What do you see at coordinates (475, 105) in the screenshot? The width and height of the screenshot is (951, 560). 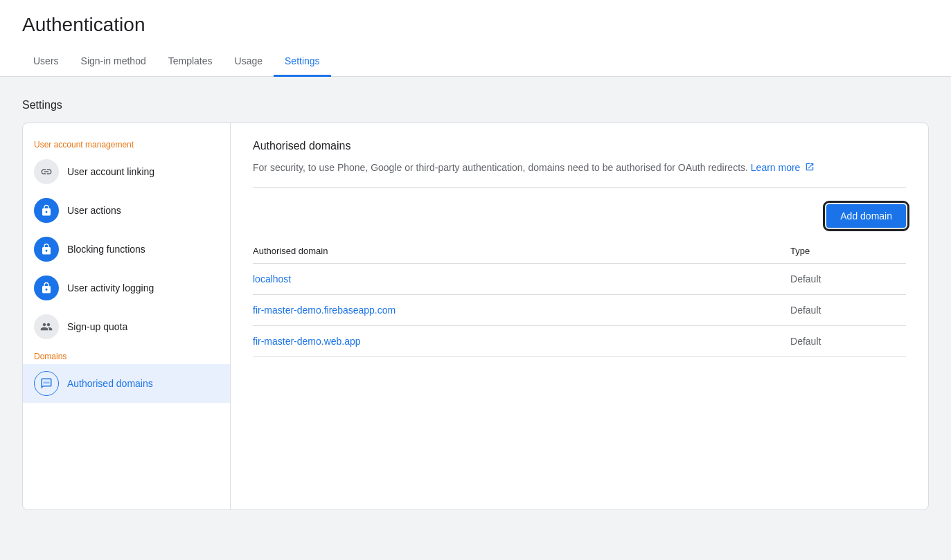 I see `settings-section-label: Settings` at bounding box center [475, 105].